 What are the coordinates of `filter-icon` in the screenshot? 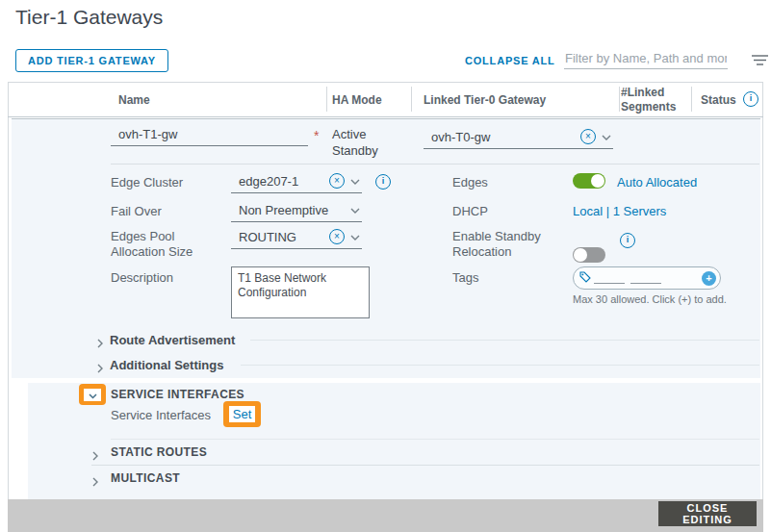 It's located at (760, 62).